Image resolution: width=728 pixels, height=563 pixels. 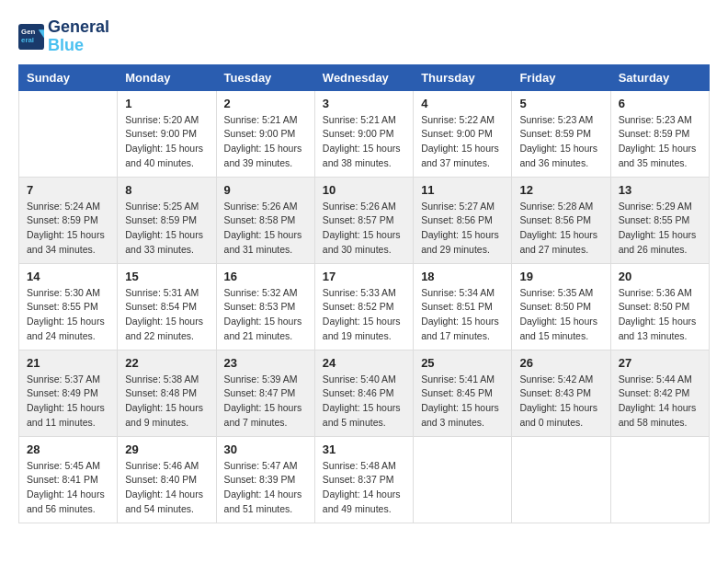 What do you see at coordinates (166, 142) in the screenshot?
I see `day-info: Sunrise: 5:20 AMSunset: 9:00 PMDaylight:…` at bounding box center [166, 142].